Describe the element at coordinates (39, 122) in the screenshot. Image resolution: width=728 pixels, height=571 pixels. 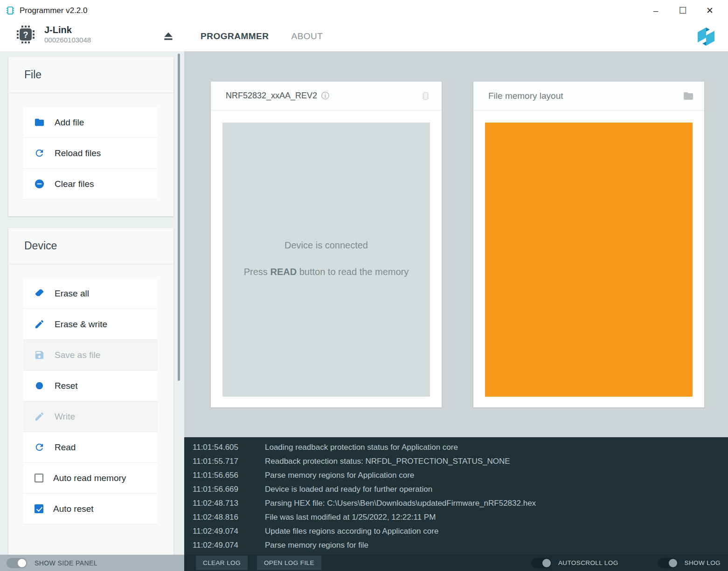
I see `folder-open-icon` at that location.